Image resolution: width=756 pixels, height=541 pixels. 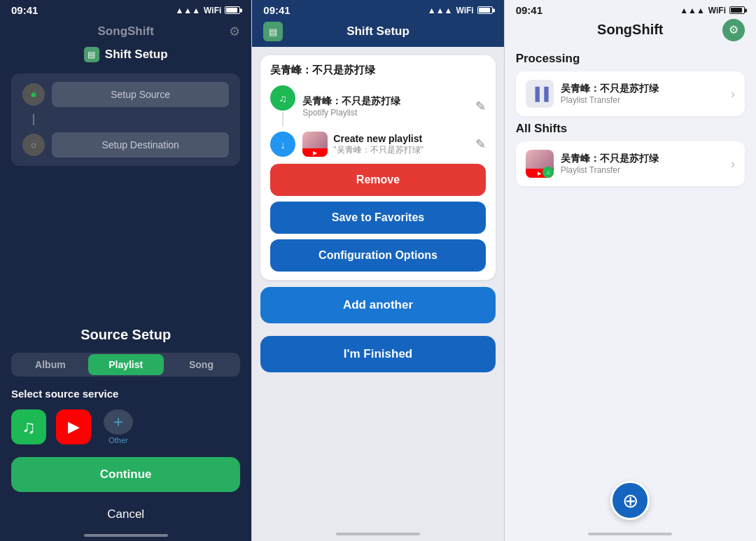 I want to click on down-flow-icon: ↓, so click(x=283, y=144).